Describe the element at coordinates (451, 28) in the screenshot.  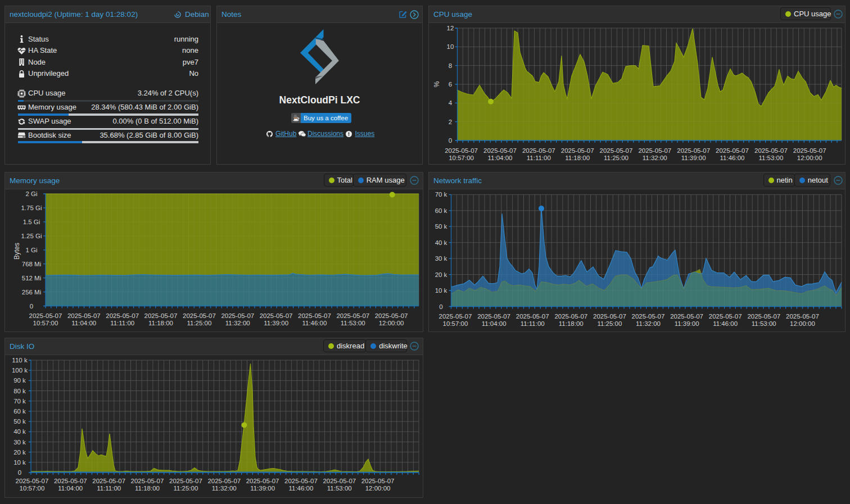
I see `svg-text: 12` at that location.